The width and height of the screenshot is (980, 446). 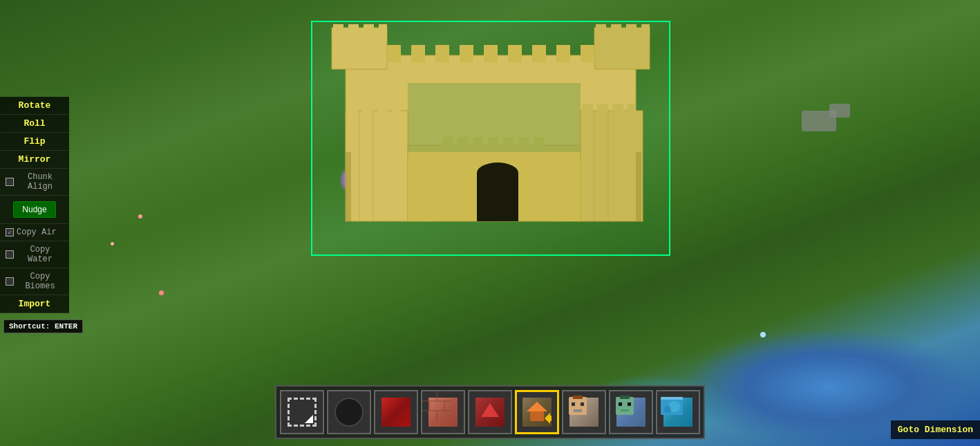 What do you see at coordinates (35, 124) in the screenshot?
I see `roll-menu-item: Roll` at bounding box center [35, 124].